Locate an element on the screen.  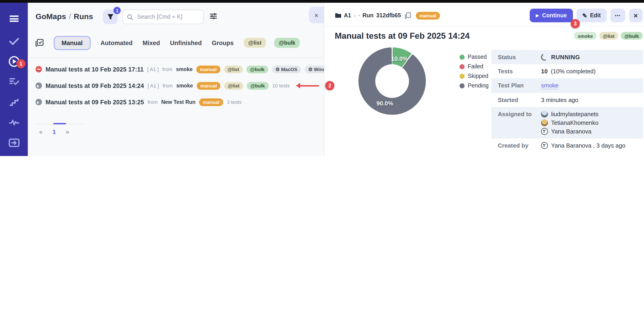
legend-item-passed: Passed is located at coordinates (474, 57).